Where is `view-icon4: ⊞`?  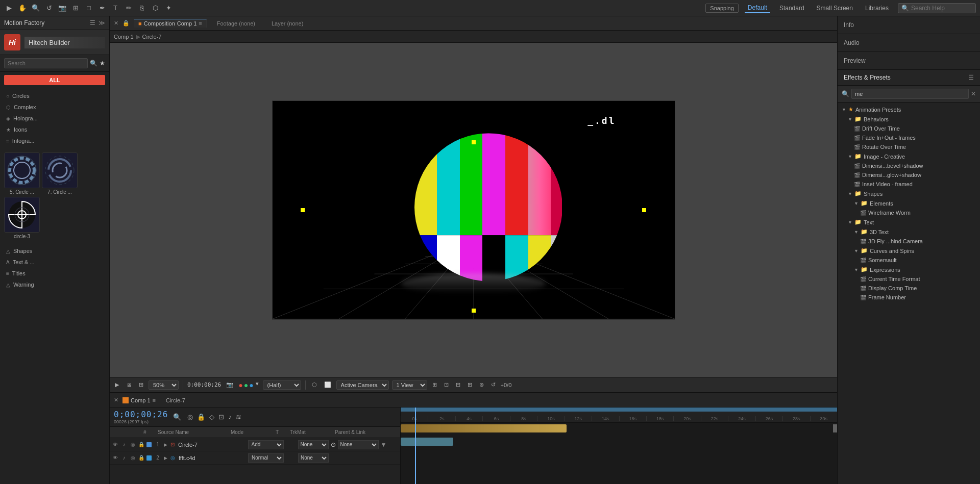 view-icon4: ⊞ is located at coordinates (470, 385).